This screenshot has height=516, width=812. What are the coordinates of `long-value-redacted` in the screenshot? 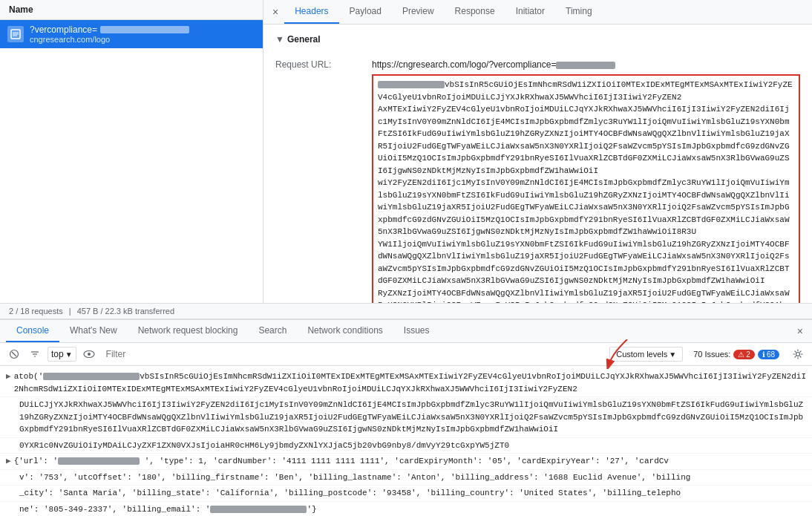 It's located at (411, 85).